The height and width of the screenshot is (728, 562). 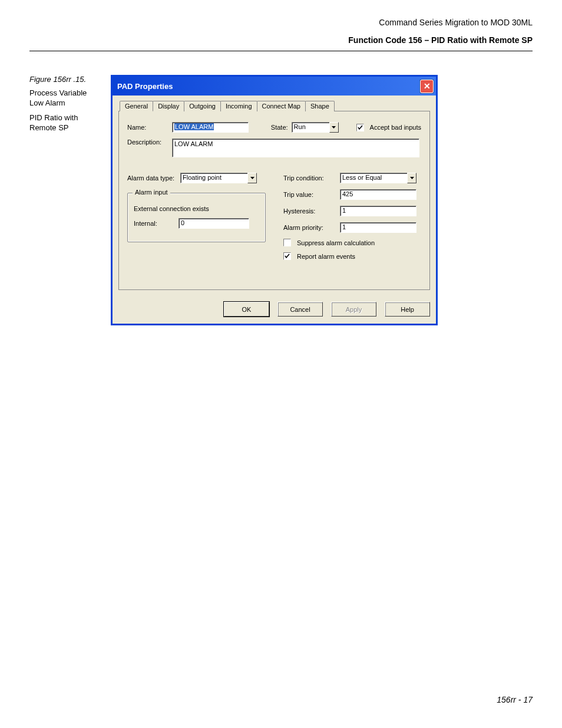 I want to click on header-divider, so click(x=281, y=51).